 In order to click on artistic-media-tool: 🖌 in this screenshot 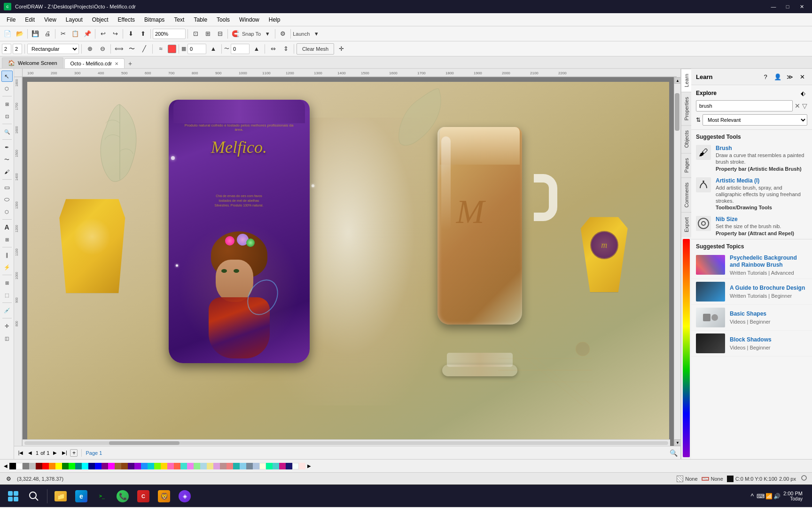, I will do `click(7, 172)`.